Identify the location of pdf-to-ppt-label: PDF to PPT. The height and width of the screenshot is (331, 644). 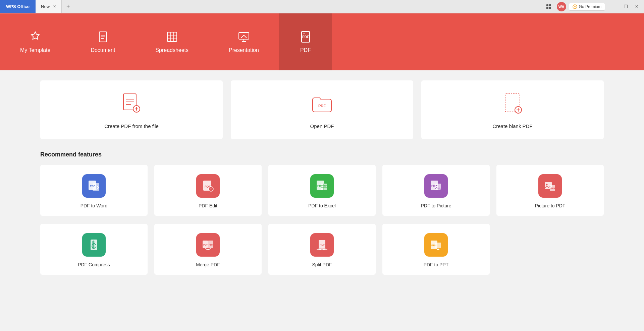
(436, 265).